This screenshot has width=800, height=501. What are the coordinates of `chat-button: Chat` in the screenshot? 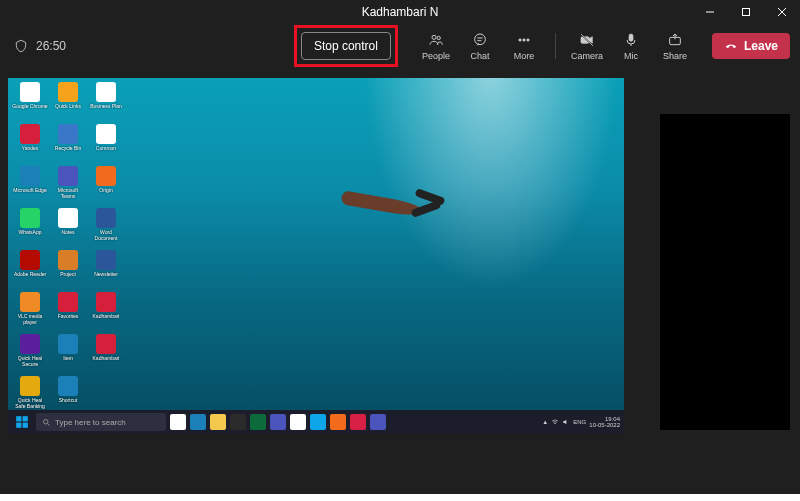 It's located at (480, 46).